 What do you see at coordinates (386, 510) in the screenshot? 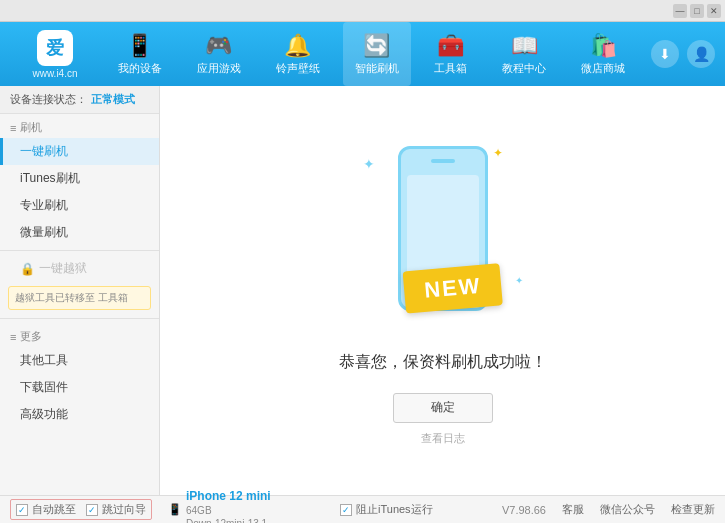
I see `stop-itunes-area: ✓ 阻止iTunes运行` at bounding box center [386, 510].